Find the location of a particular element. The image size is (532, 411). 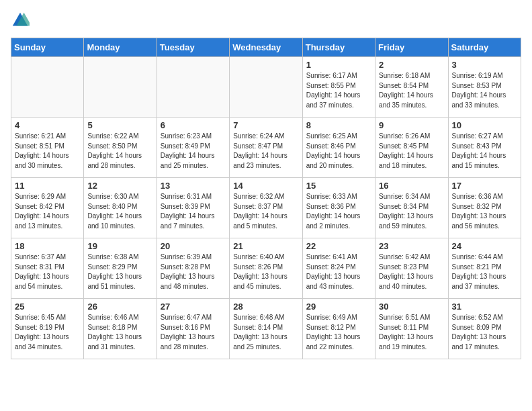

day-info: Sunrise: 6:37 AM Sunset: 8:31 PM Dayligh… is located at coordinates (47, 272).